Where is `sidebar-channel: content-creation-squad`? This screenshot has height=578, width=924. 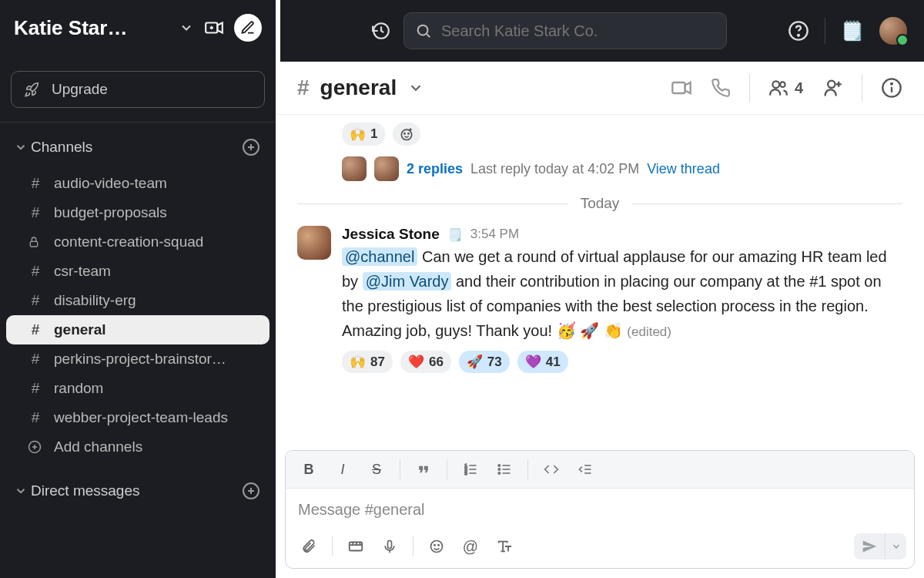
sidebar-channel: content-creation-squad is located at coordinates (138, 242).